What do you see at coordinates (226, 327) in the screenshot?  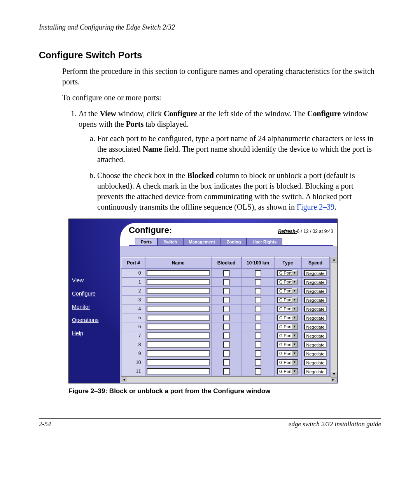 I see `table-row: 6G Port▼Negotiate` at bounding box center [226, 327].